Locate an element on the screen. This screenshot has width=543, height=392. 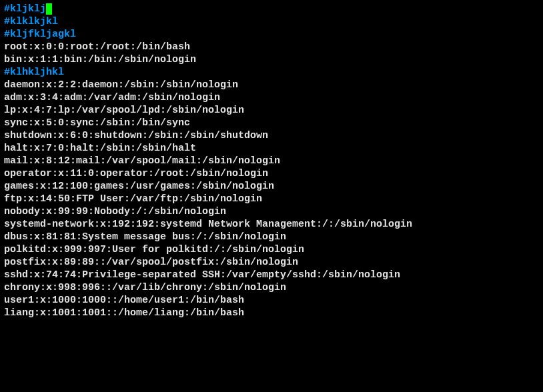
passwd-entry: halt:x:7:0:halt:/sbin:/sbin/halt is located at coordinates (272, 148).